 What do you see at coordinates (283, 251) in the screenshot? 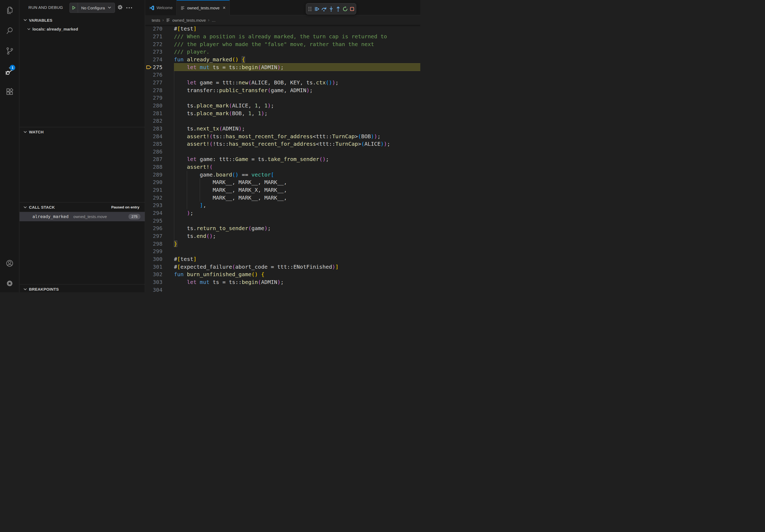
I see `code-line-299: 299` at bounding box center [283, 251].